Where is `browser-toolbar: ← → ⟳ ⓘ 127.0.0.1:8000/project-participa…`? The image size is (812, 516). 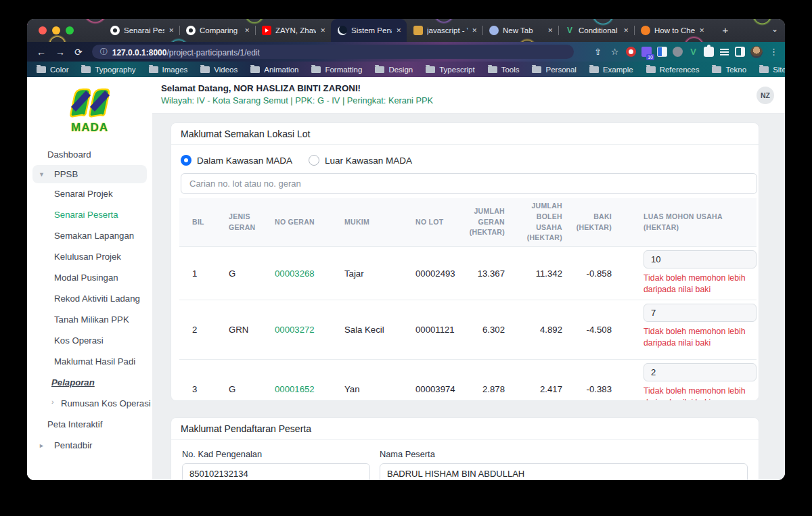
browser-toolbar: ← → ⟳ ⓘ 127.0.0.1:8000/project-participa… is located at coordinates (406, 51).